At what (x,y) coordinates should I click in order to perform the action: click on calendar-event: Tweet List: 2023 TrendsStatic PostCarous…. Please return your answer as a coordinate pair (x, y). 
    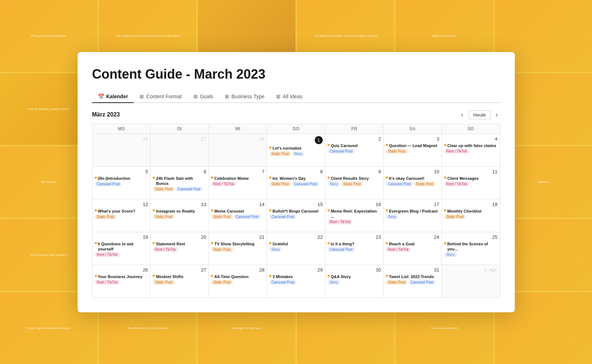
    Looking at the image, I should click on (412, 280).